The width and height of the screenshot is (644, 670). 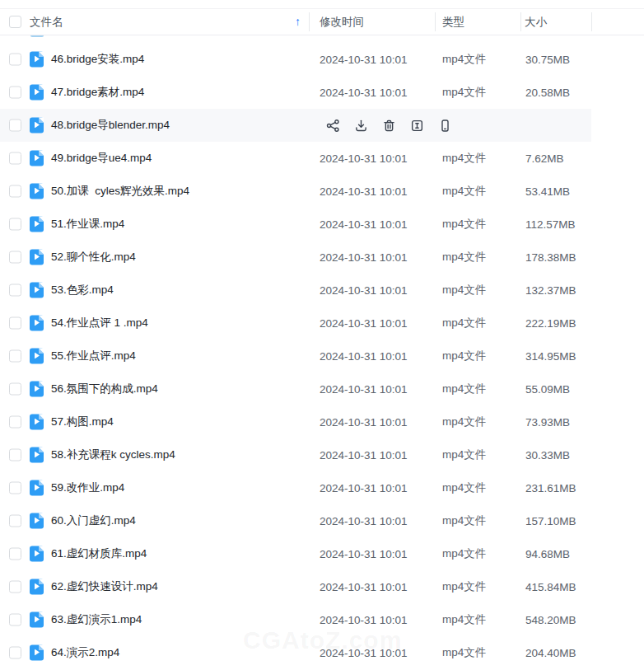 What do you see at coordinates (296, 125) in the screenshot?
I see `table-row: 48.bridge导blender.mp4` at bounding box center [296, 125].